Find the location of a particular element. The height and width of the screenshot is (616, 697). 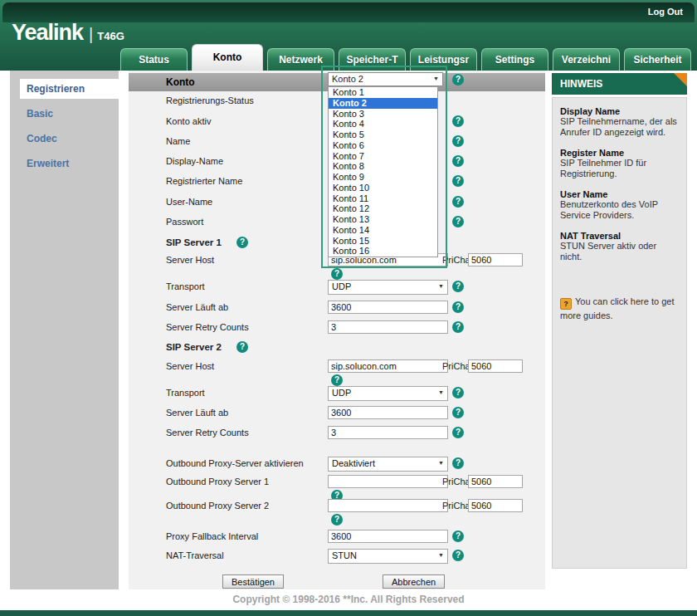

tab-settings: Settings is located at coordinates (514, 60).